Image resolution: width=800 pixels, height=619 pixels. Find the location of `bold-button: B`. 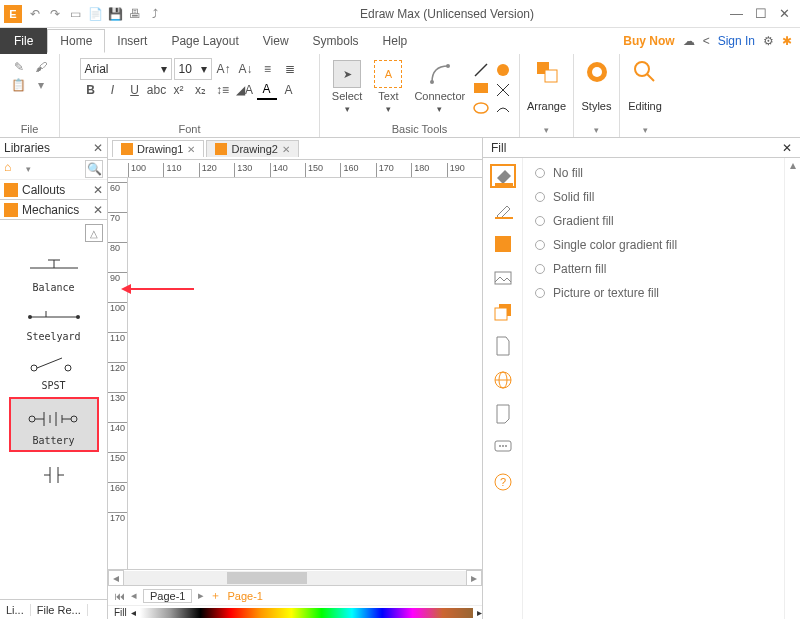

bold-button: B is located at coordinates (91, 90).